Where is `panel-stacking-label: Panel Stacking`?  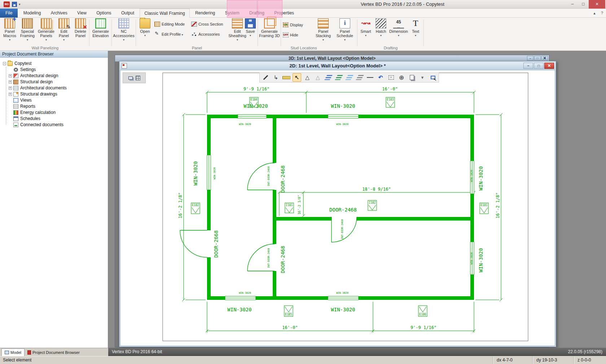 panel-stacking-label: Panel Stacking is located at coordinates (323, 34).